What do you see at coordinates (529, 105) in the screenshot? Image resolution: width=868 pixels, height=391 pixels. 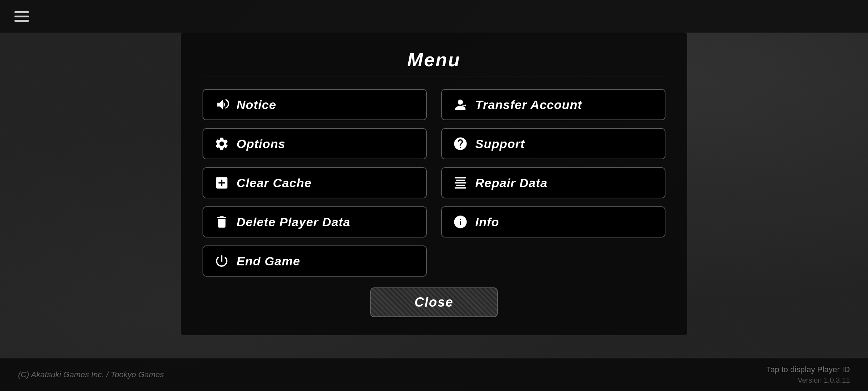 I see `transfer-account-label: Transfer Account` at bounding box center [529, 105].